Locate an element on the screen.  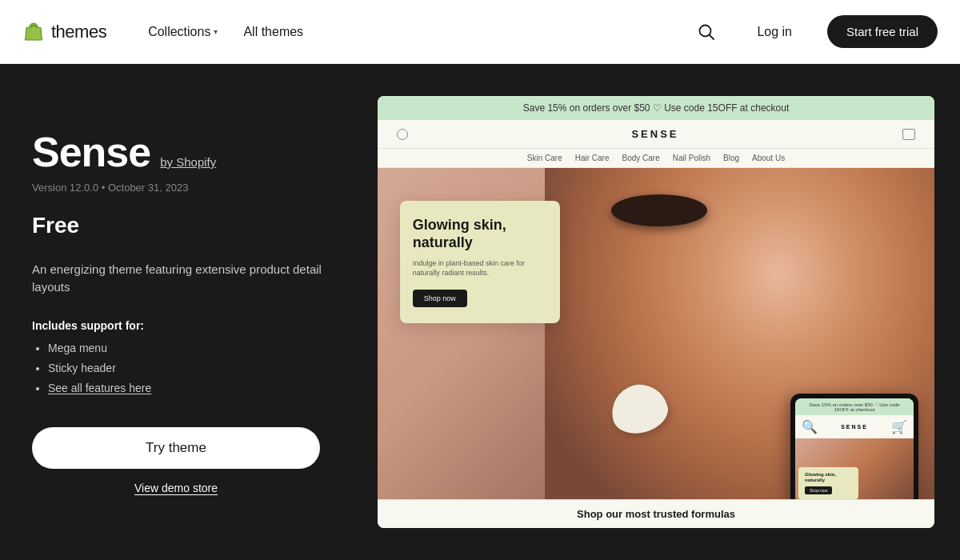
preview-nav-left is located at coordinates (402, 134).